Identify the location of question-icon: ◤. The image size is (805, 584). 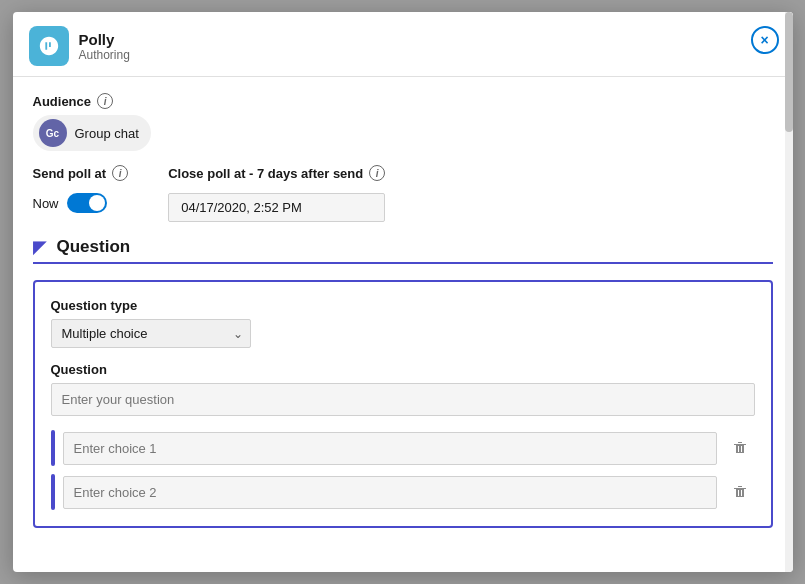
(40, 247).